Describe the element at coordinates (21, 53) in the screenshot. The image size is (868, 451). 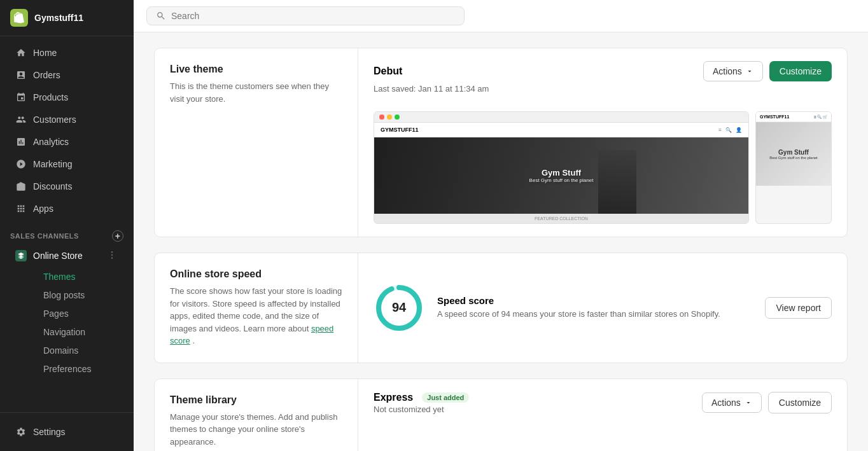
I see `home-icon` at that location.